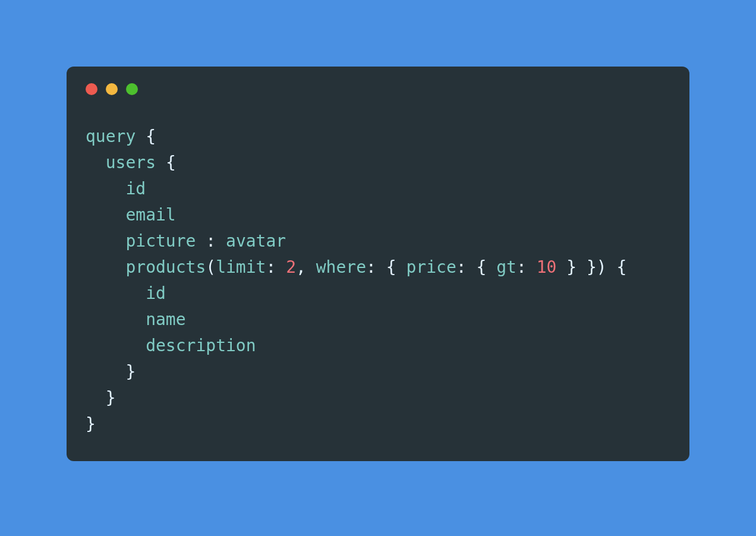 The width and height of the screenshot is (756, 536). What do you see at coordinates (341, 267) in the screenshot?
I see `attr-where: where` at bounding box center [341, 267].